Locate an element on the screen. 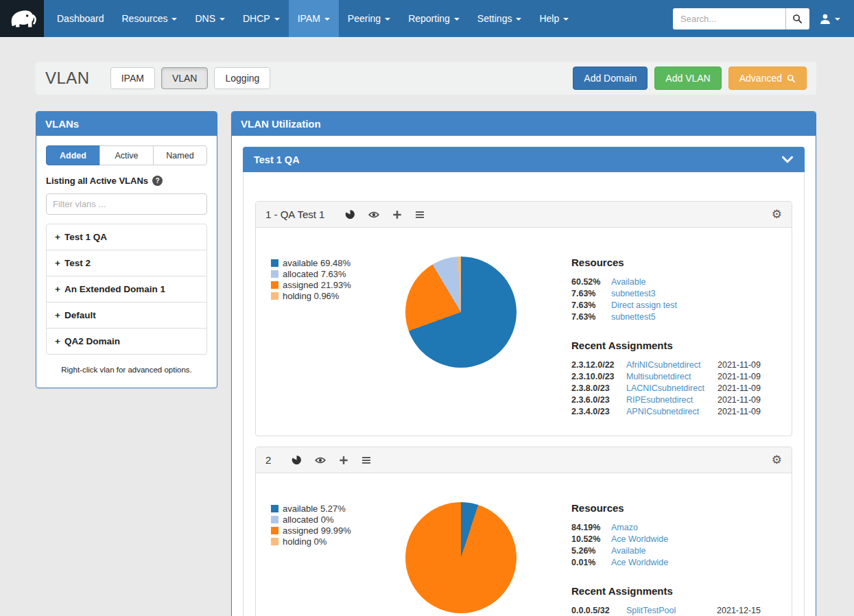 The image size is (854, 616). recent-assignments-heading: Recent Assignments is located at coordinates (666, 591).